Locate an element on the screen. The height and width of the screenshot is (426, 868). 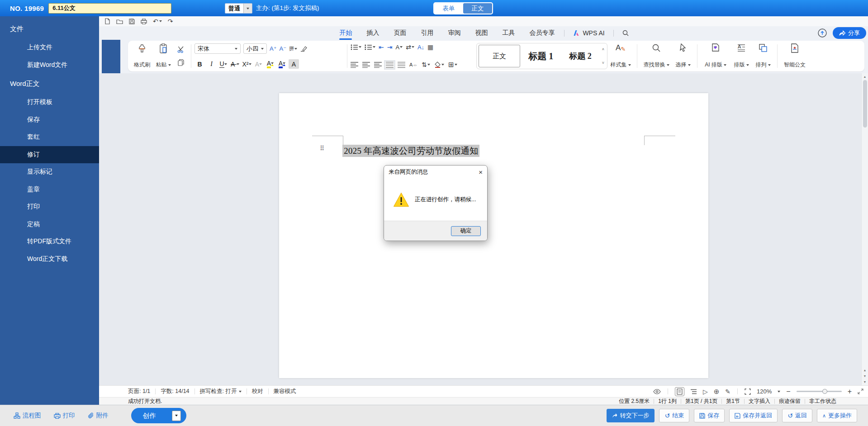
tab-insert: 插入 is located at coordinates (373, 33).